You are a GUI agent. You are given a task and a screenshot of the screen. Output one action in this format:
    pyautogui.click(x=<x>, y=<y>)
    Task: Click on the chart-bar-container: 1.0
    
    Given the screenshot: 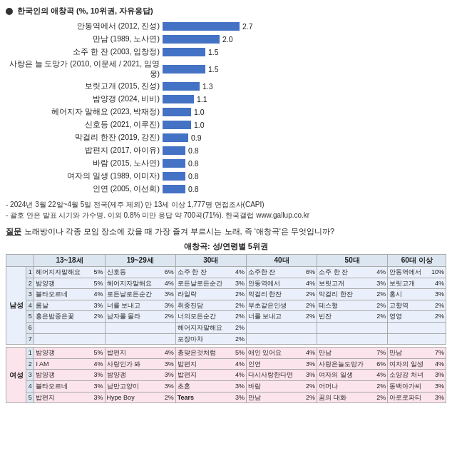 What is the action you would take?
    pyautogui.click(x=184, y=125)
    